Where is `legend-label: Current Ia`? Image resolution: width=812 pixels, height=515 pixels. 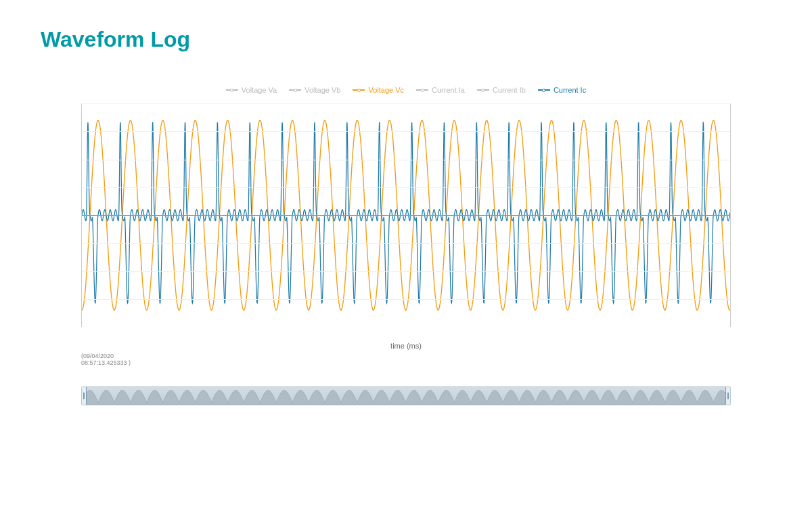
legend-label: Current Ia is located at coordinates (448, 90).